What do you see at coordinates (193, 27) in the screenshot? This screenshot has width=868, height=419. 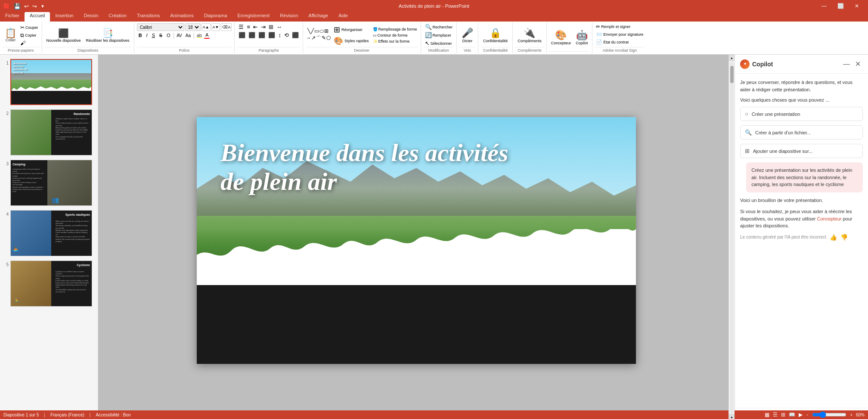 I see `font-size-select: 18` at bounding box center [193, 27].